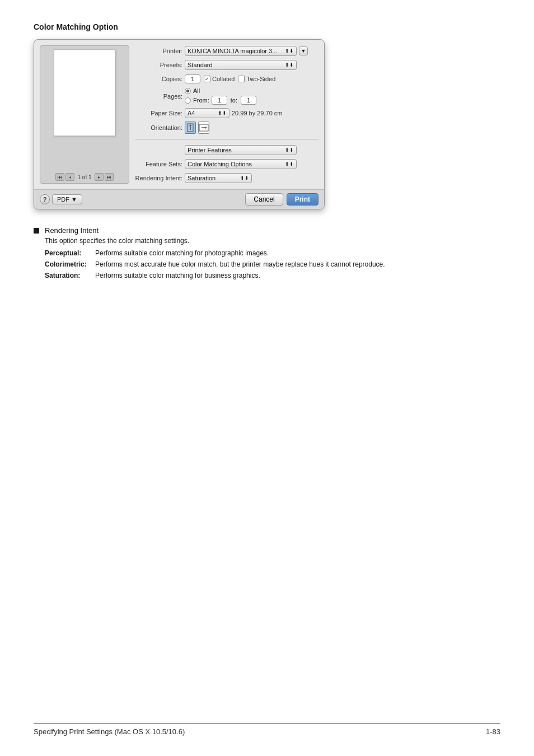 This screenshot has height=756, width=534. What do you see at coordinates (227, 164) in the screenshot?
I see `feature-sets-row: Feature Sets: Color Matching Options ⬆⬇` at bounding box center [227, 164].